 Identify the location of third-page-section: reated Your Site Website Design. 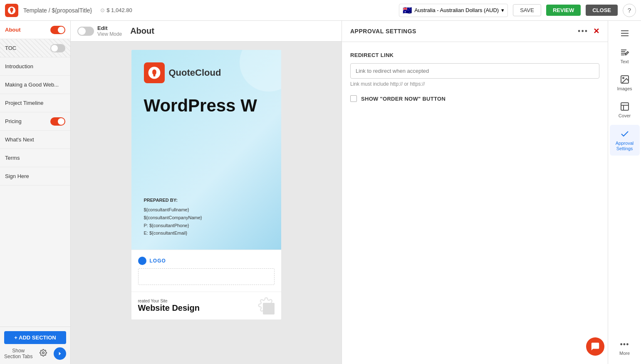
(206, 305).